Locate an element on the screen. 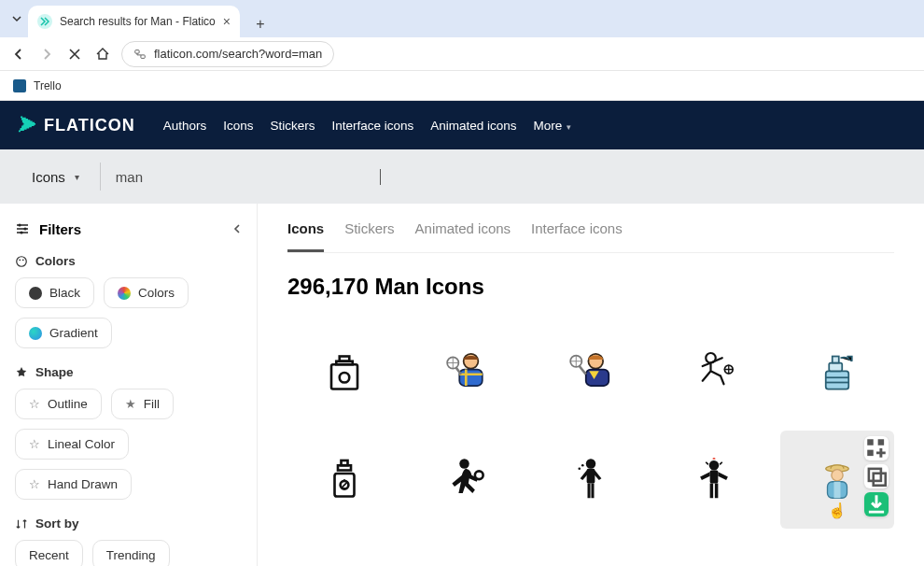  star-icon is located at coordinates (21, 373).